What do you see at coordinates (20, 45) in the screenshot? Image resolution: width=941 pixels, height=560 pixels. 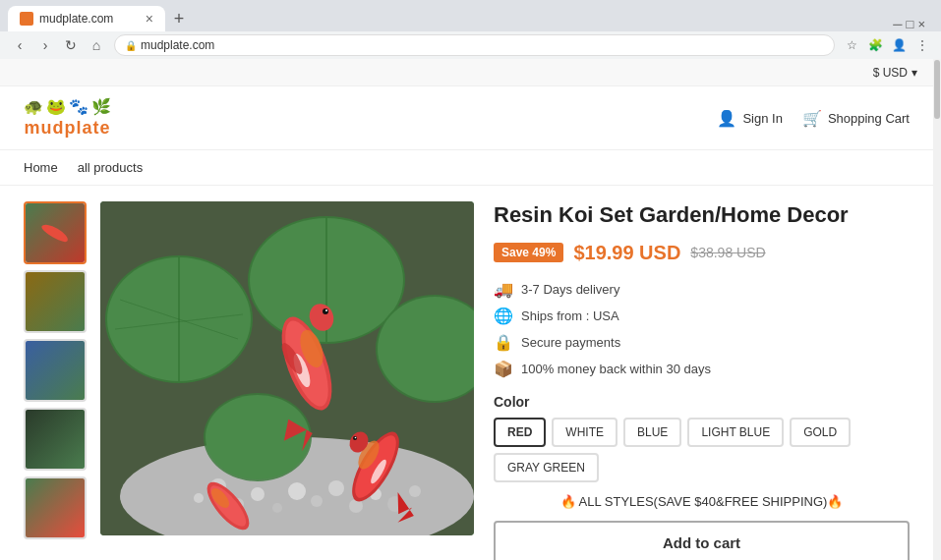 I see `back-button: ‹` at bounding box center [20, 45].